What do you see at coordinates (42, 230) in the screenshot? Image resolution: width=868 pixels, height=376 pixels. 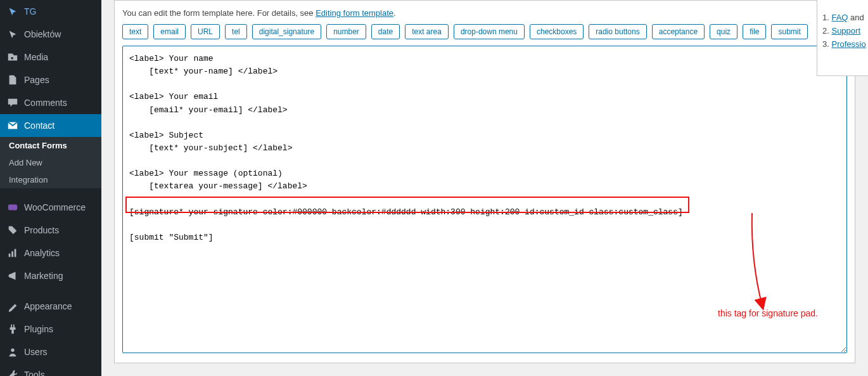 I see `sidebar-item-label: Products` at bounding box center [42, 230].